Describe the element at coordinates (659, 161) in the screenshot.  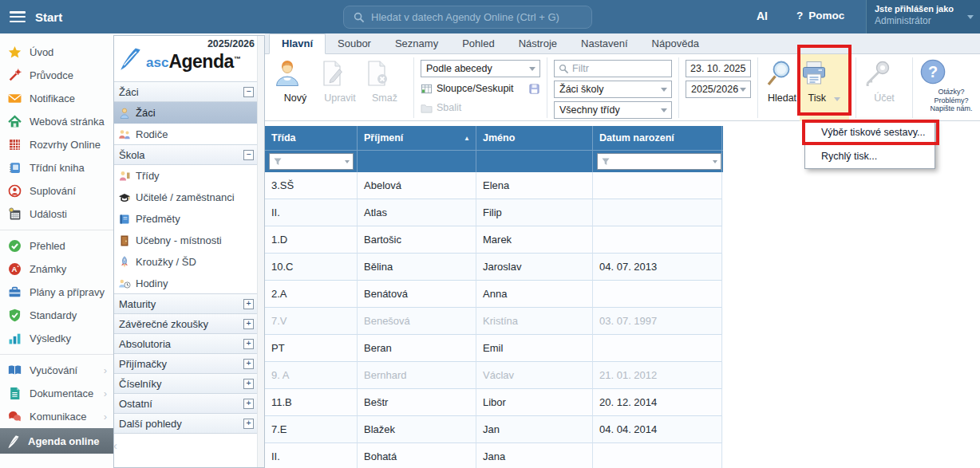
I see `datum-filter-select` at that location.